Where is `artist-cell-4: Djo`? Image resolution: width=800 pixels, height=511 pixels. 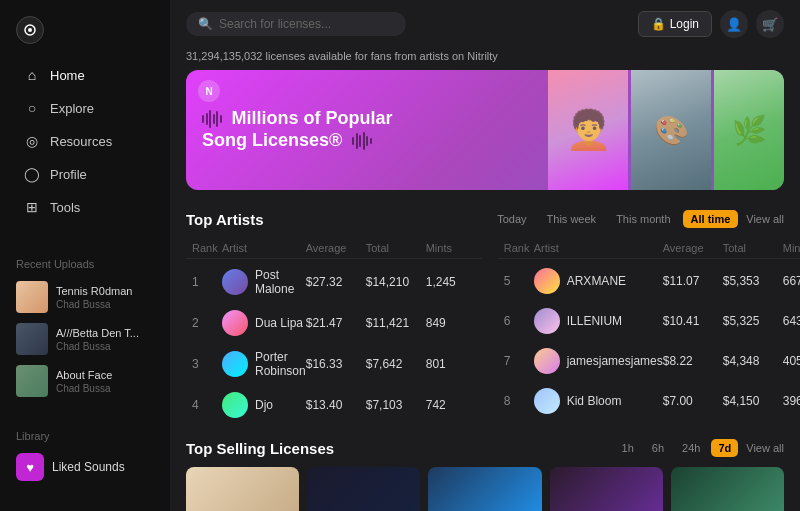
artist-cell-4: Djo is located at coordinates (264, 405).